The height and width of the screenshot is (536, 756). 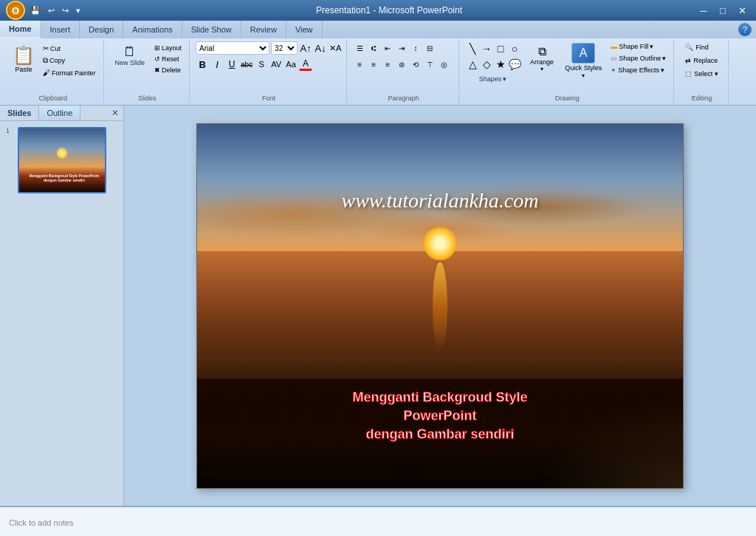 What do you see at coordinates (583, 53) in the screenshot?
I see `quick-styles-button: A` at bounding box center [583, 53].